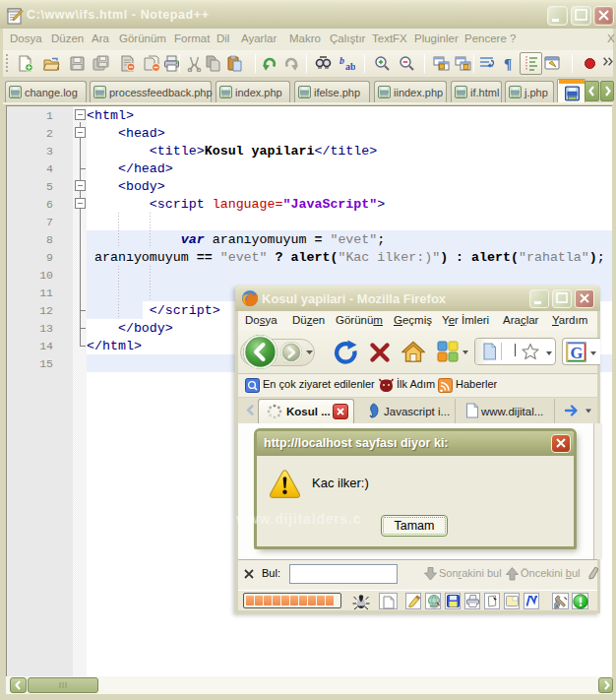  Describe the element at coordinates (342, 61) in the screenshot. I see `svg-text: b` at that location.